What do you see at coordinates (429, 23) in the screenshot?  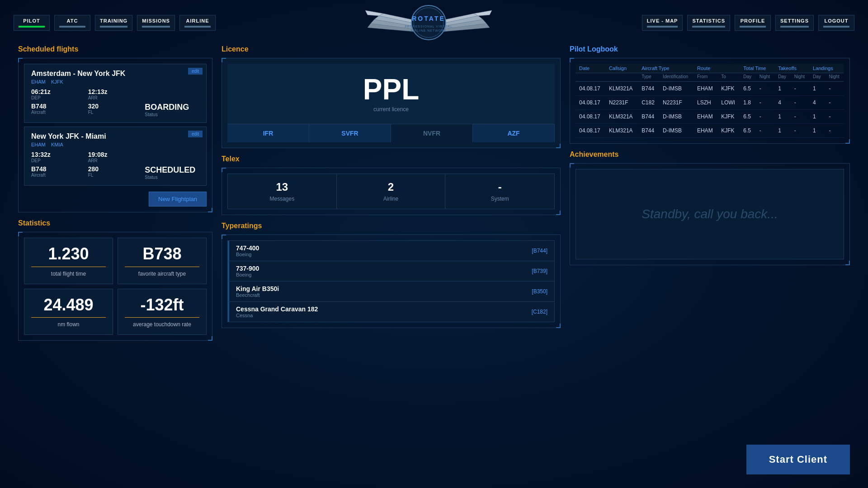 I see `logo-svg: ROTATE PROFESSIONAL VIRTUAL AIRLINE NETW…` at bounding box center [429, 23].